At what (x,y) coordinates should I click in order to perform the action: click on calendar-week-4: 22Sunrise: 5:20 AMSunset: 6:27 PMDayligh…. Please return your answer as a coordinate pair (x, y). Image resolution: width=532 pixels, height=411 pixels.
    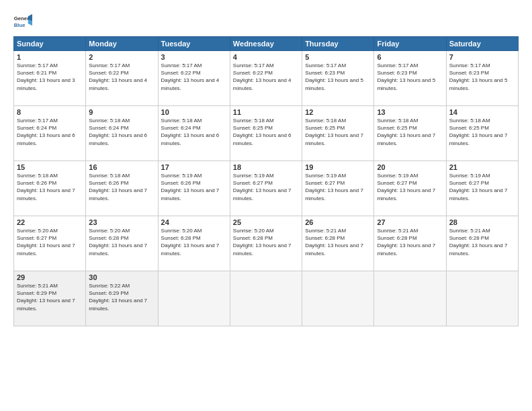
    Looking at the image, I should click on (266, 244).